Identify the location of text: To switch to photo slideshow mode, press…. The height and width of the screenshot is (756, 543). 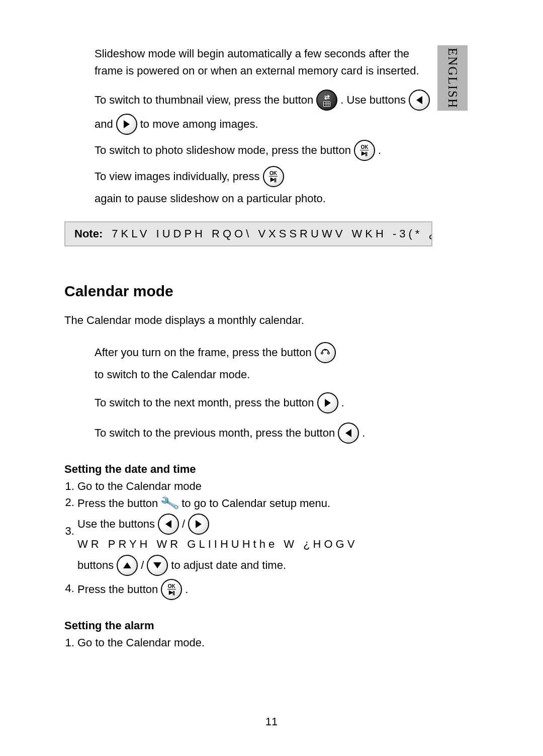
(223, 150).